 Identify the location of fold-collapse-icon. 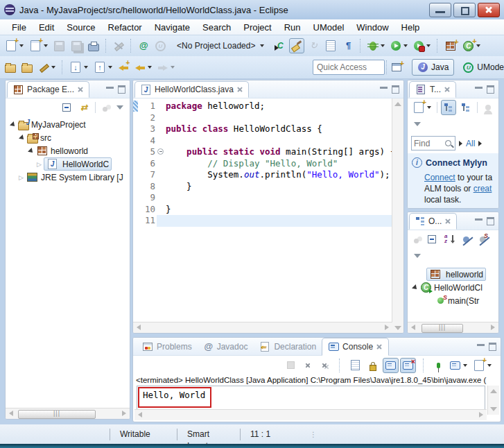
(161, 151).